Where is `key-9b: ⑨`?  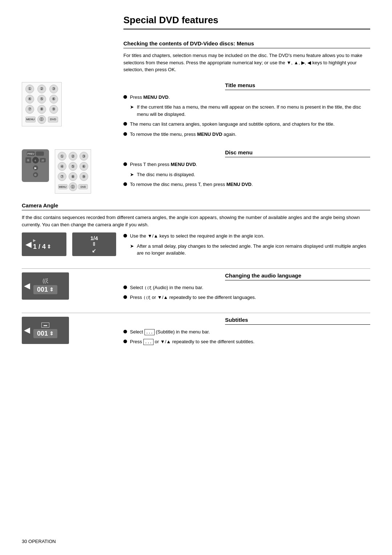 key-9b: ⑨ is located at coordinates (84, 177).